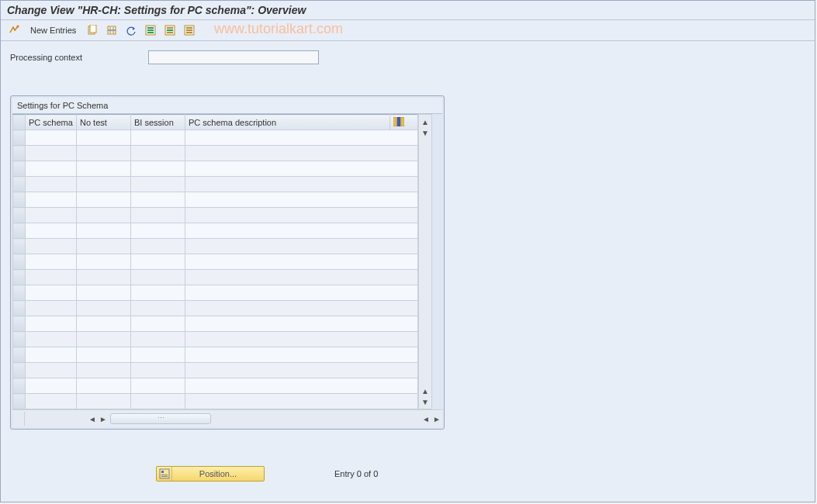 Image resolution: width=817 pixels, height=504 pixels. I want to click on new-entries-button: New Entries, so click(53, 30).